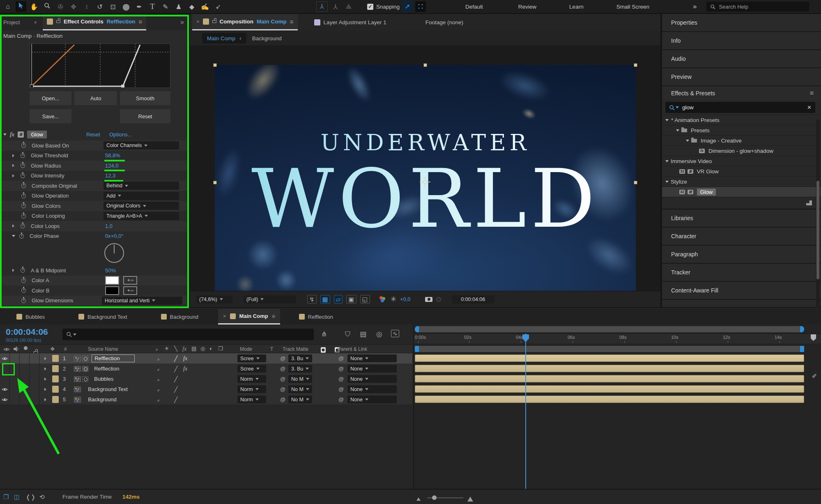  I want to click on tab-bubbles: Bubbles, so click(30, 317).